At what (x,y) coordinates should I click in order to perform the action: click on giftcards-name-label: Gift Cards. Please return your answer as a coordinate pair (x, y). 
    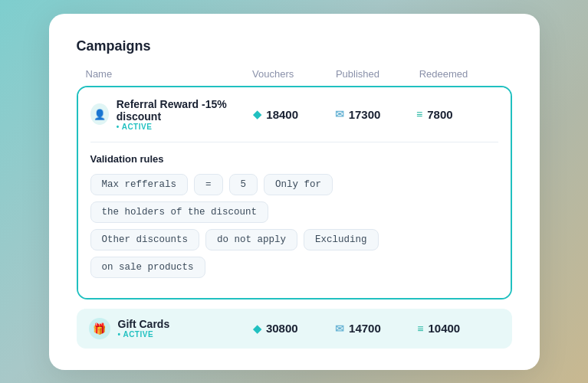
    Looking at the image, I should click on (144, 324).